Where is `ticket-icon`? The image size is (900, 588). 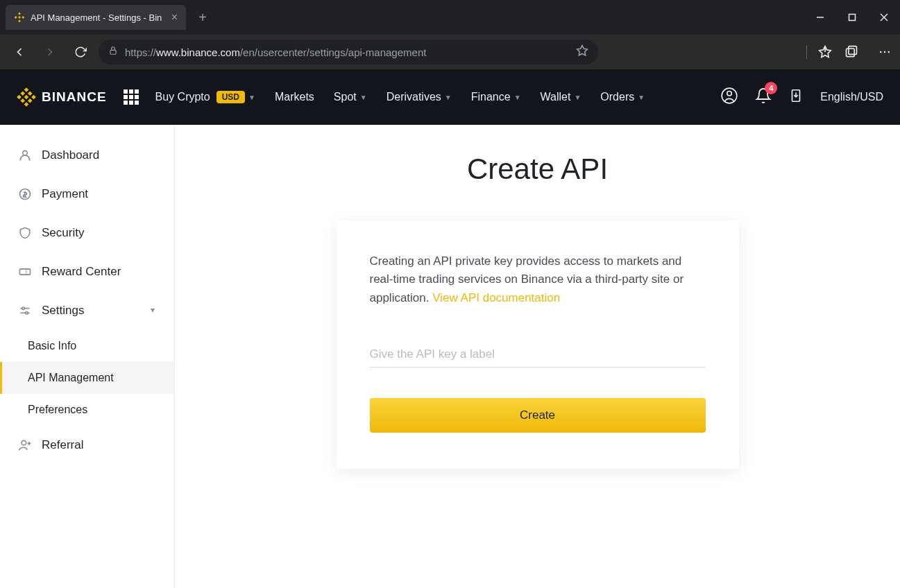 ticket-icon is located at coordinates (25, 272).